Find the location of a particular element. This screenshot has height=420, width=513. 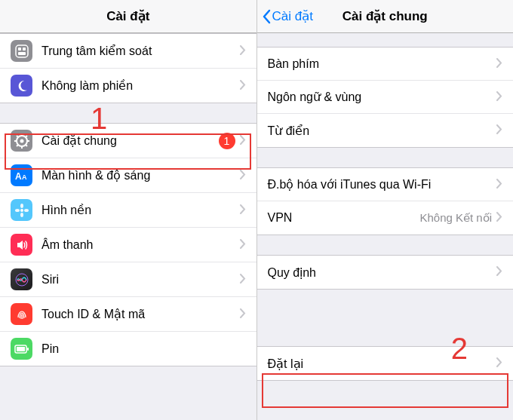

back-label: Cài đặt is located at coordinates (293, 17).